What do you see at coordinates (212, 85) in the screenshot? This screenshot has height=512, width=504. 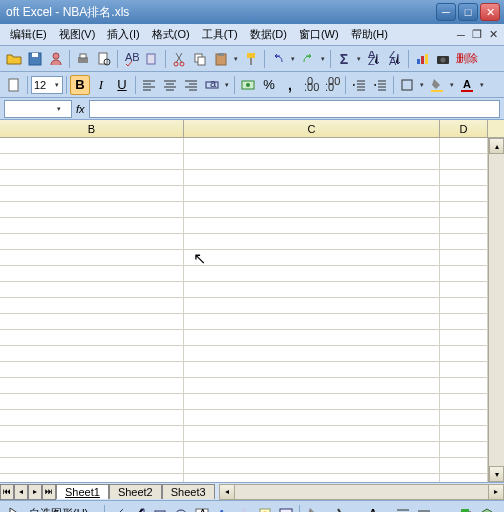 I see `merge-center-button: a` at bounding box center [212, 85].